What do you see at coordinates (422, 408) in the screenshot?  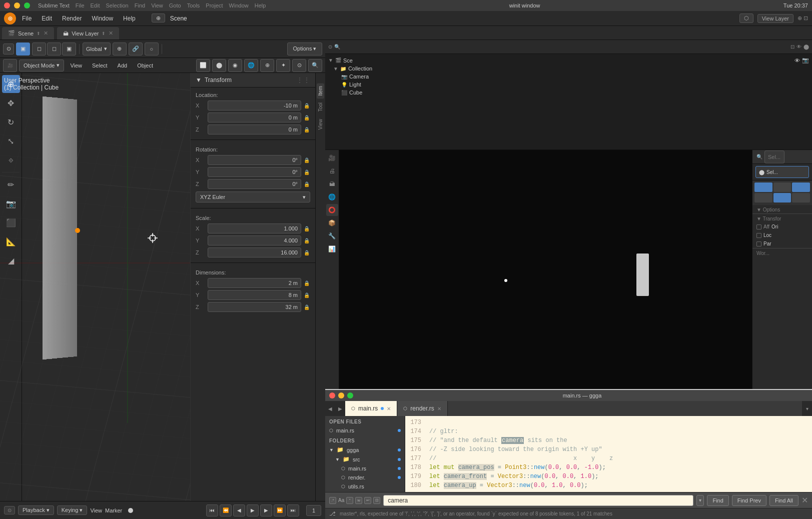 I see `tab-render-rs: ⬡ render.rs ✕` at bounding box center [422, 408].